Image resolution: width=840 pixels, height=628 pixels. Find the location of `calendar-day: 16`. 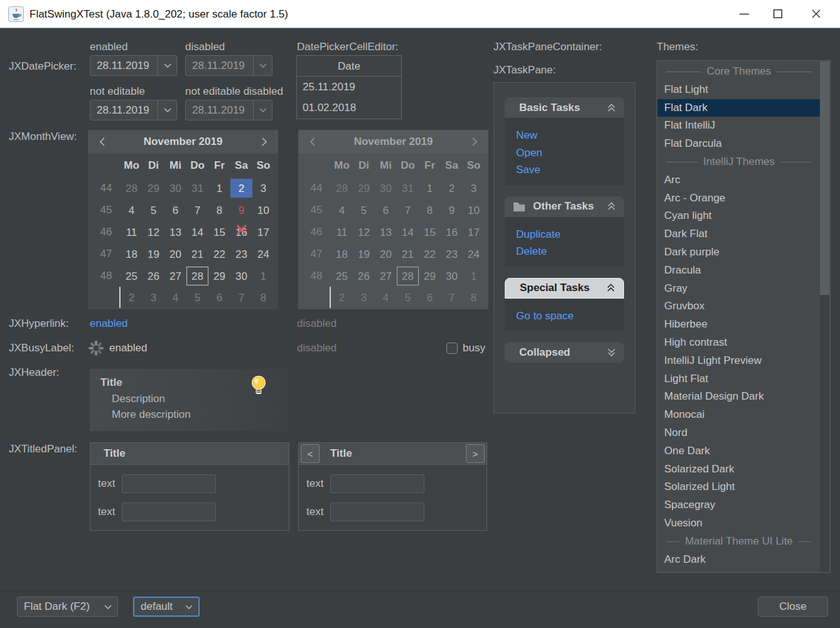

calendar-day: 16 is located at coordinates (241, 232).